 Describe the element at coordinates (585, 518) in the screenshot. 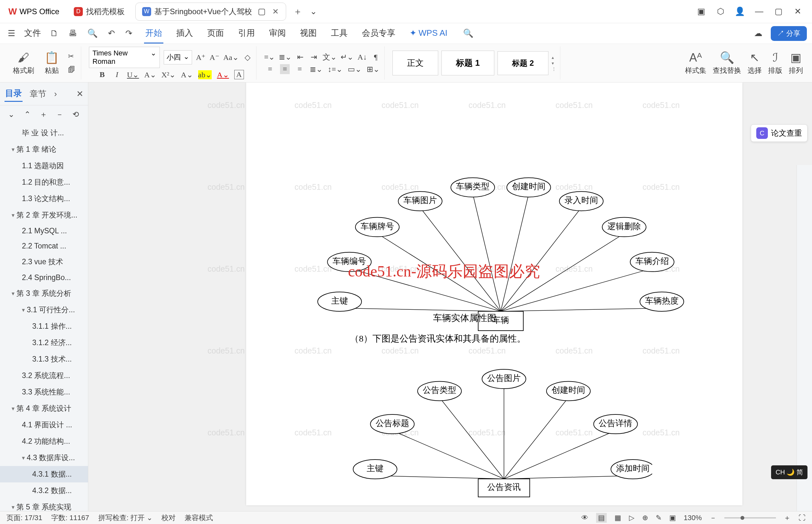

I see `eye-icon: 👁` at that location.